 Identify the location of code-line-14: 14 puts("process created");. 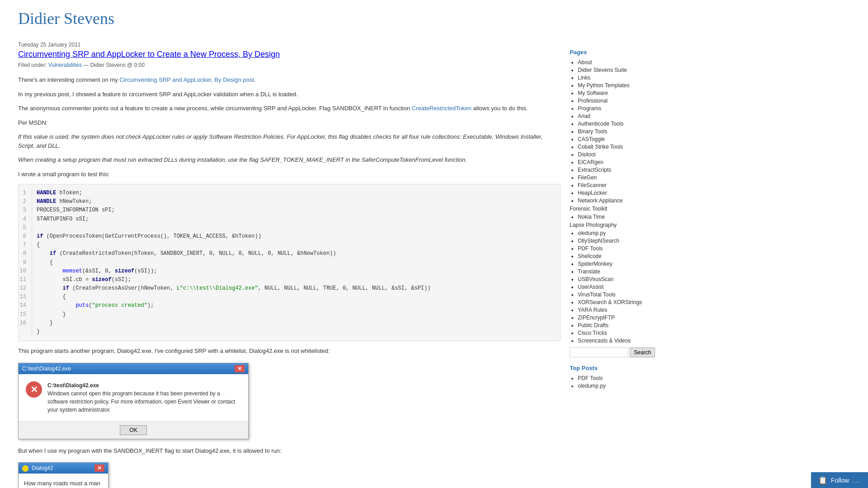
(287, 305).